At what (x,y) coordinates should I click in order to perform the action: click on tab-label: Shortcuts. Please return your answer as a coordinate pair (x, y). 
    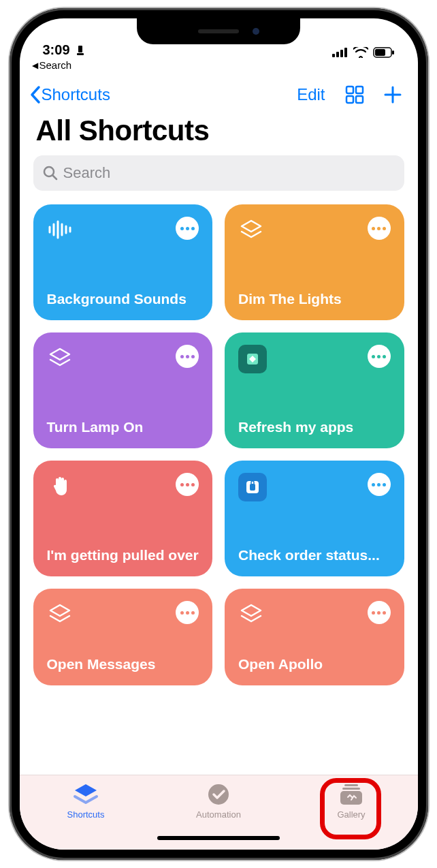
    Looking at the image, I should click on (86, 815).